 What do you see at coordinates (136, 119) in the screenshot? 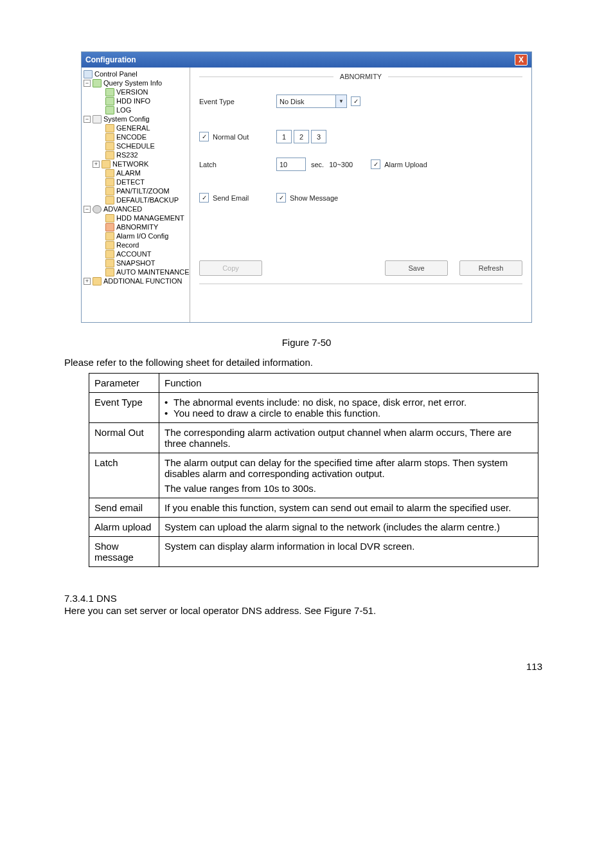
I see `tree-system-config: −System Config` at bounding box center [136, 119].